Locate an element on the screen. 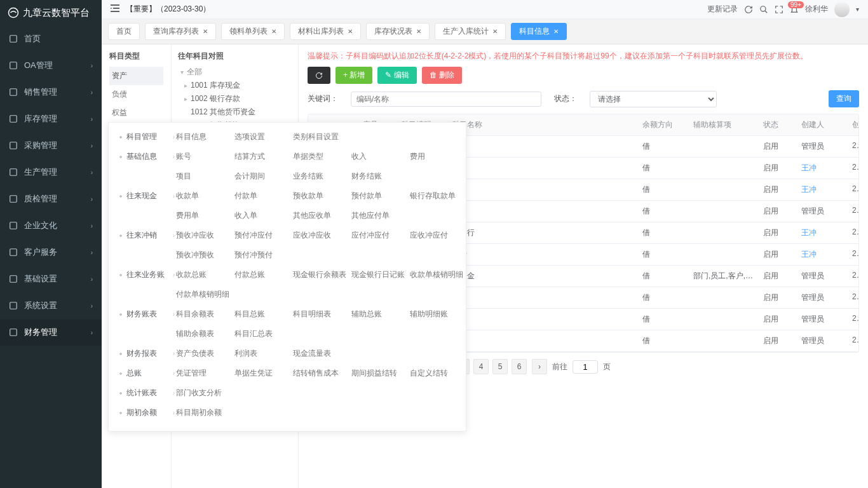  mega-item: 现金流量表 is located at coordinates (321, 353).